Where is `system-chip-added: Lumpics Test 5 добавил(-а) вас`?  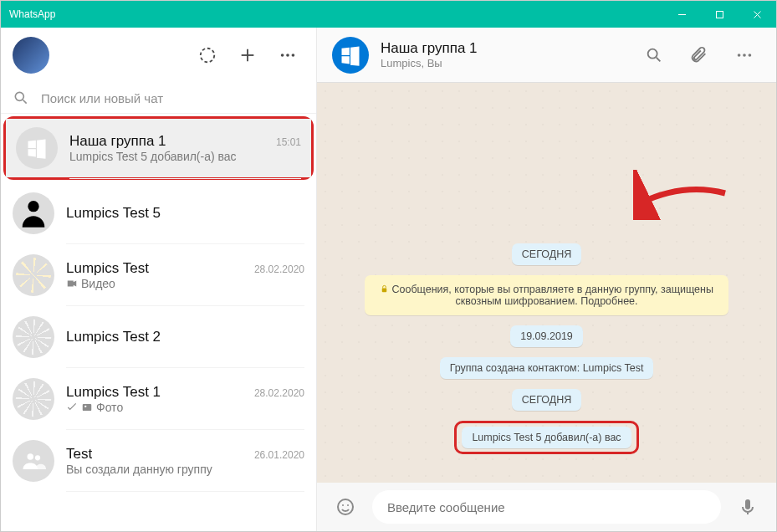 system-chip-added: Lumpics Test 5 добавил(-а) вас is located at coordinates (546, 437).